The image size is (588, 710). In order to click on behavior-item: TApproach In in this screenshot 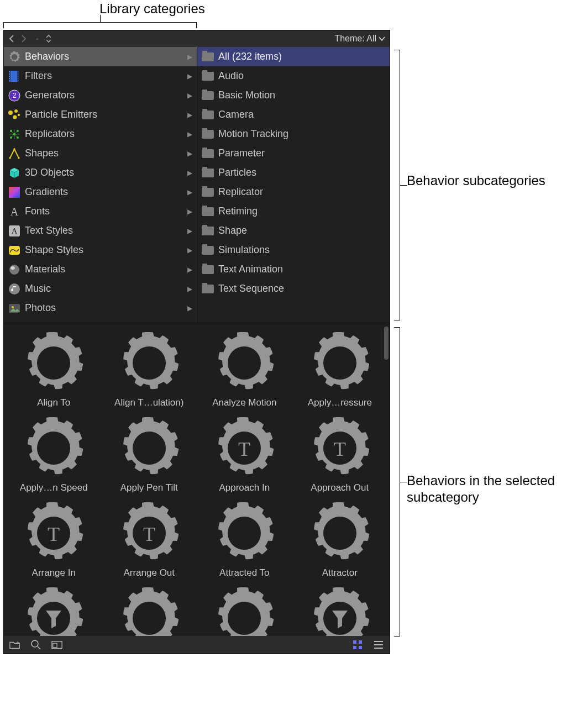, I will do `click(244, 456)`.